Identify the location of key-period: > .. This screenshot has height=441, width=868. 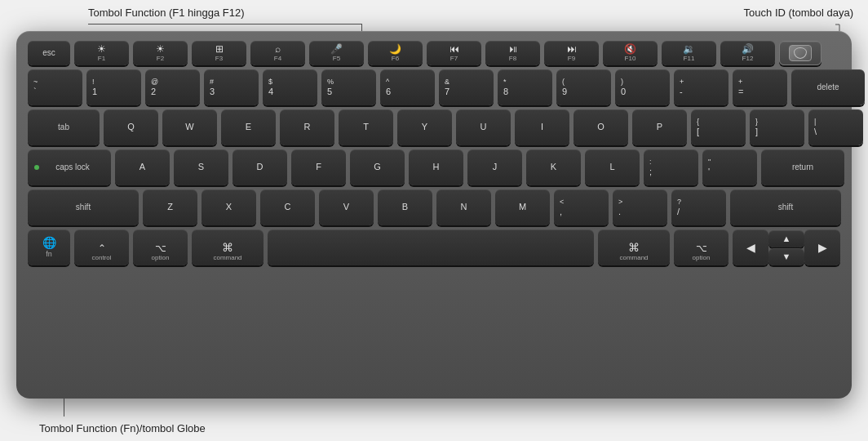
(640, 207).